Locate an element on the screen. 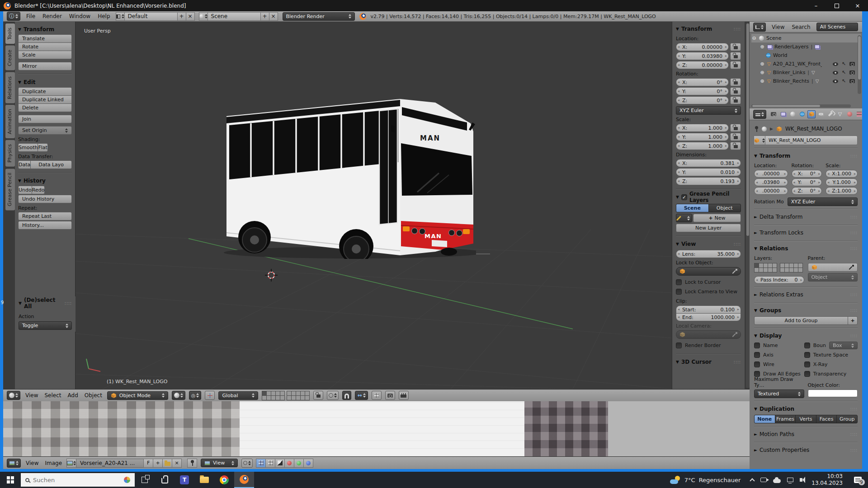  lens-field: Lens:35.000 is located at coordinates (708, 254).